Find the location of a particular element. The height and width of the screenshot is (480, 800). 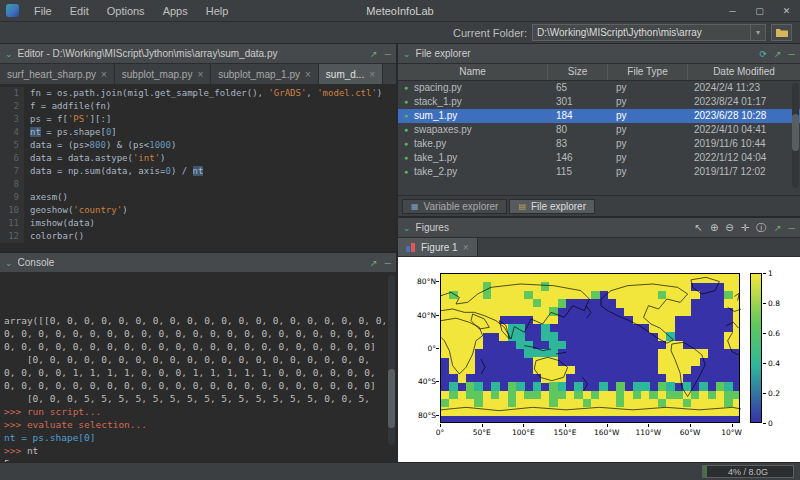

title-bar: FileEditOptionsAppsHelp MeteoInfoLab ─▢✕ is located at coordinates (400, 11).